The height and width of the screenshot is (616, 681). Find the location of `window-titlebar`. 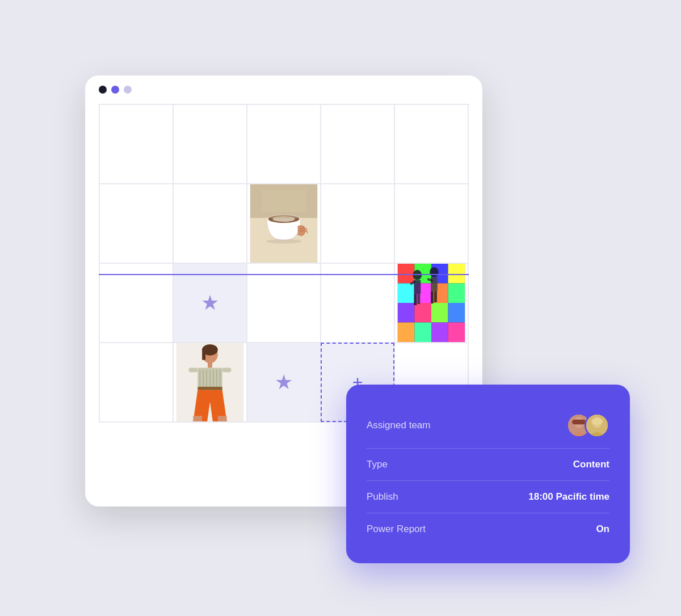

window-titlebar is located at coordinates (284, 90).